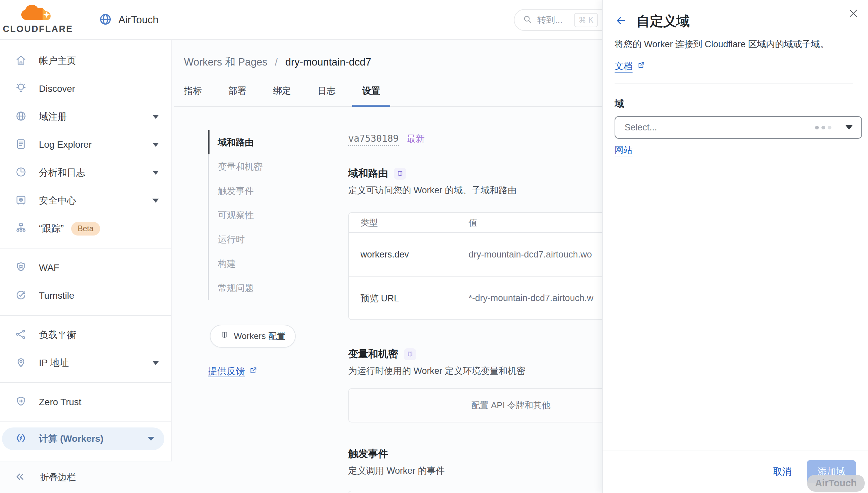 The image size is (868, 493). Describe the element at coordinates (21, 335) in the screenshot. I see `load-balancer-icon` at that location.